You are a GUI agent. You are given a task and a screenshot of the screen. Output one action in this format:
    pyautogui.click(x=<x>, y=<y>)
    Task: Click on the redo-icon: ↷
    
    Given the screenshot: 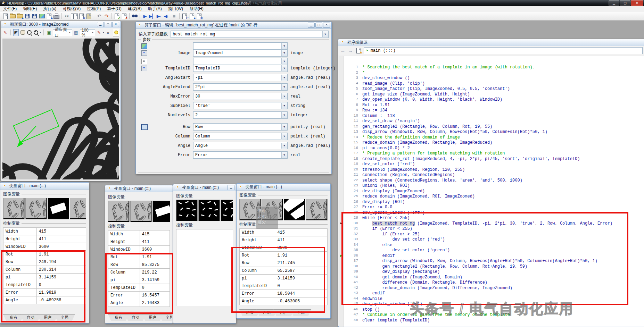 What is the action you would take?
    pyautogui.click(x=106, y=16)
    